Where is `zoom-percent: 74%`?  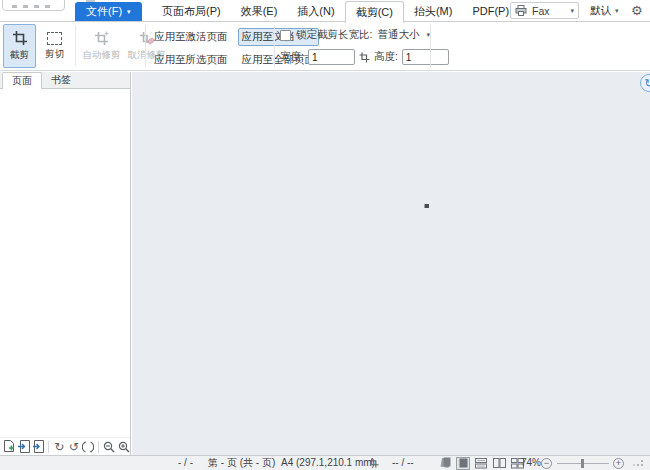 zoom-percent: 74% is located at coordinates (531, 463).